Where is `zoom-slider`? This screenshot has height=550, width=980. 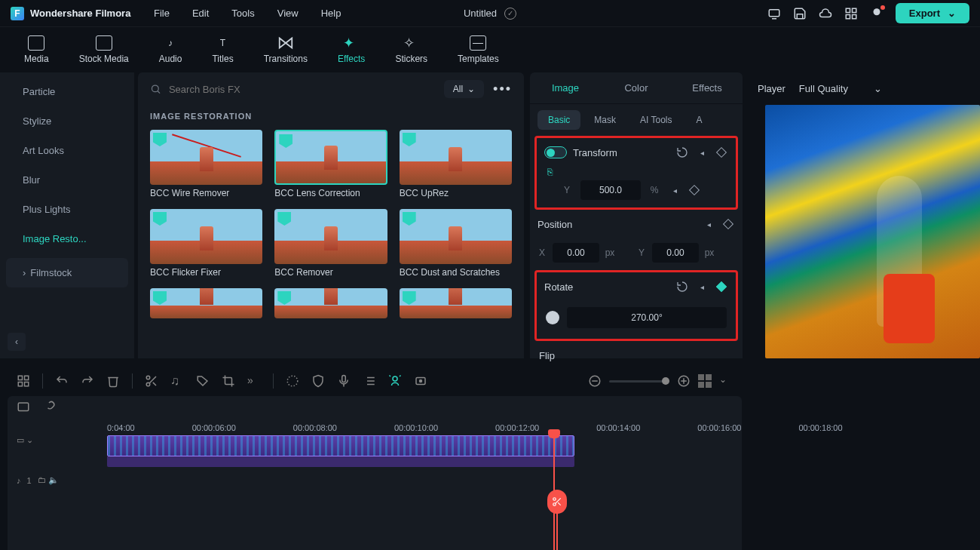
zoom-slider is located at coordinates (639, 382).